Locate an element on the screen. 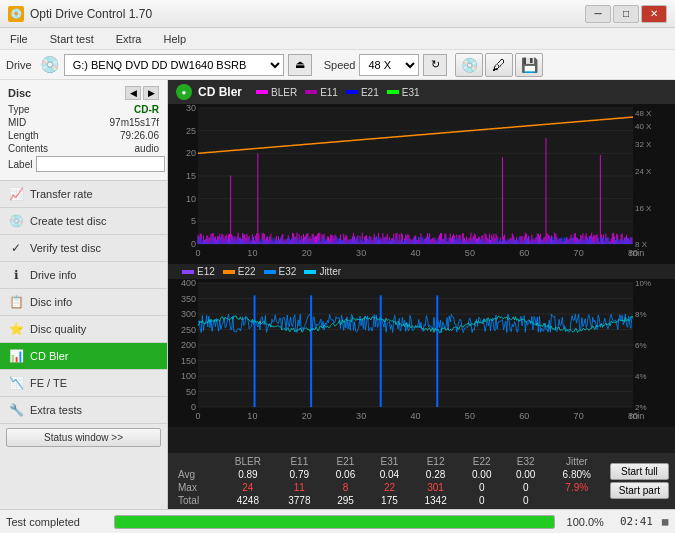 This screenshot has width=675, height=533. title-bar: 💿 Opti Drive Control 1.70 ─ □ ✕ is located at coordinates (338, 14).